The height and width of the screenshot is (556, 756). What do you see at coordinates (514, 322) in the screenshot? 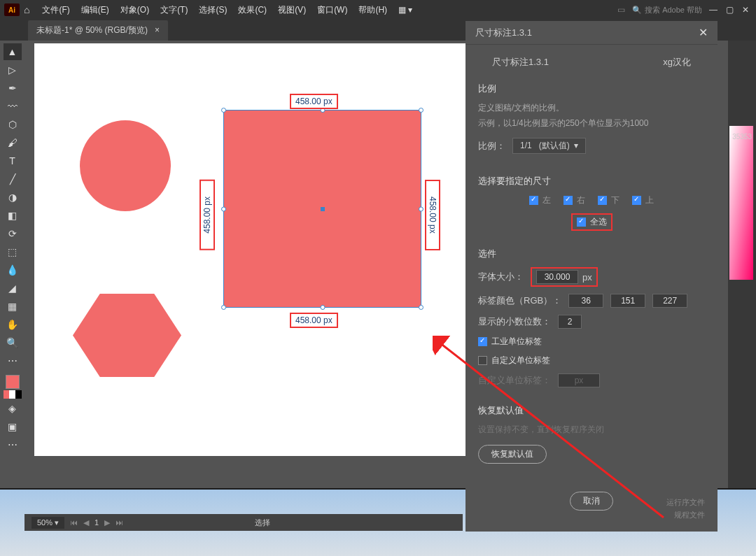
I see `decimals-label: 显示的小数位数：` at bounding box center [514, 322].